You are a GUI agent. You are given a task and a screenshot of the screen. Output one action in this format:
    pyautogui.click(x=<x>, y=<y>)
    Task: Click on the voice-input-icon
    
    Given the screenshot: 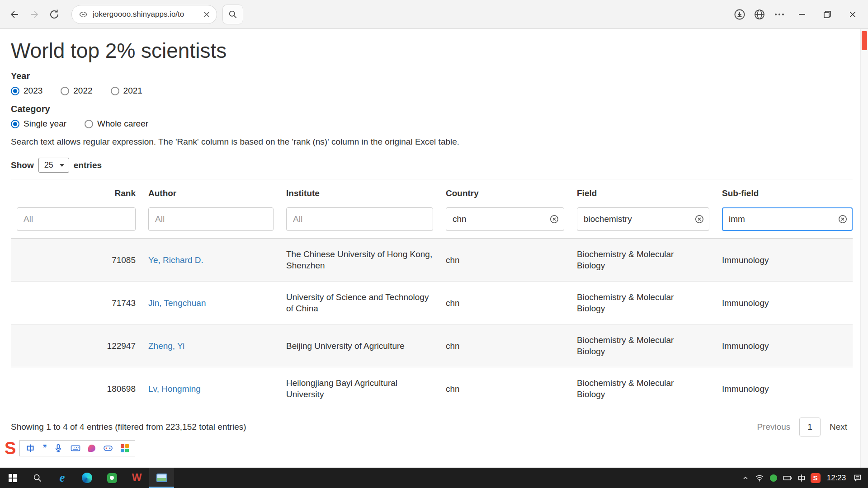 What is the action you would take?
    pyautogui.click(x=58, y=448)
    